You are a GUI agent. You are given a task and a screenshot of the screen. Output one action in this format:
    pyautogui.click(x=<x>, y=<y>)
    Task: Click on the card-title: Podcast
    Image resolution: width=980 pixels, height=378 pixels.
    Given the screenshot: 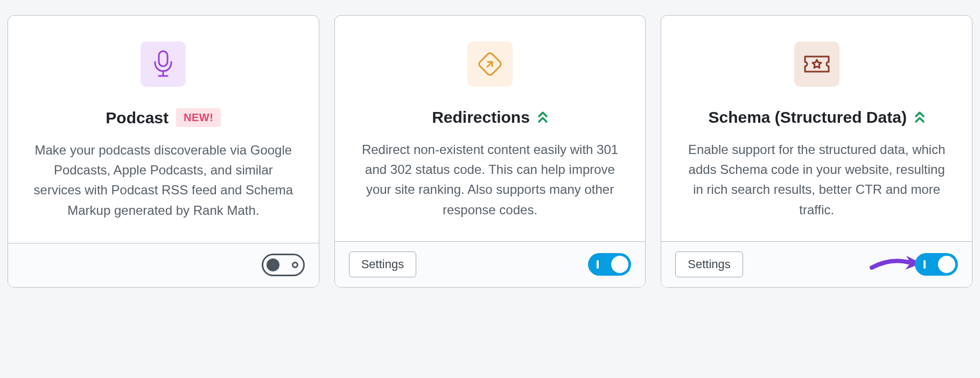 What is the action you would take?
    pyautogui.click(x=137, y=118)
    